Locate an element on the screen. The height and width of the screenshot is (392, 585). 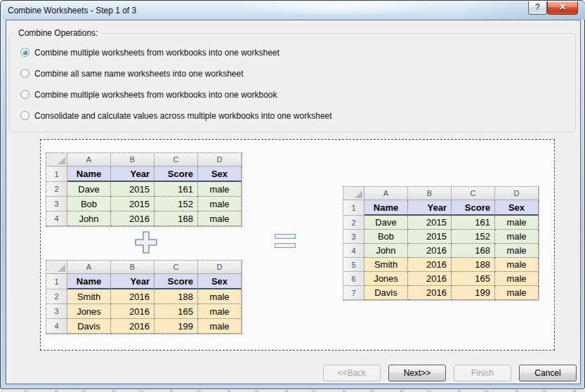
cell-B3: 2016 is located at coordinates (133, 312).